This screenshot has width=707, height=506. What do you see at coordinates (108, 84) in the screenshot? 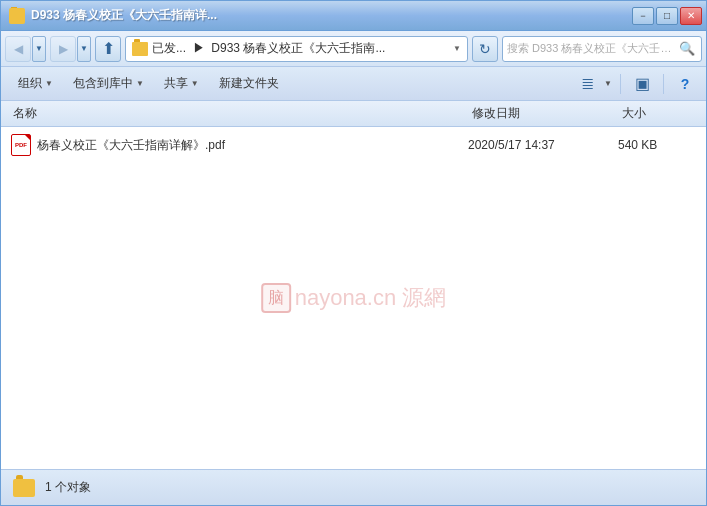
I see `include-library-button: 包含到库中 ▼` at bounding box center [108, 84].